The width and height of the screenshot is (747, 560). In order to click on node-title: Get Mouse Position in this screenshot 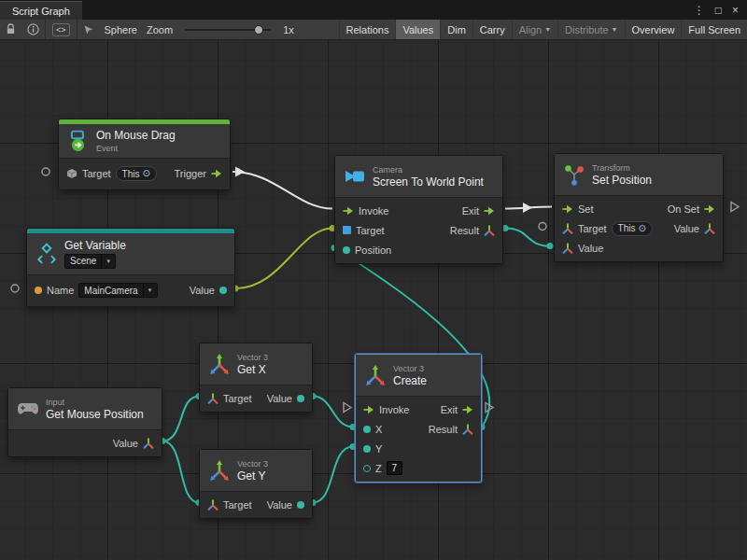, I will do `click(95, 414)`.